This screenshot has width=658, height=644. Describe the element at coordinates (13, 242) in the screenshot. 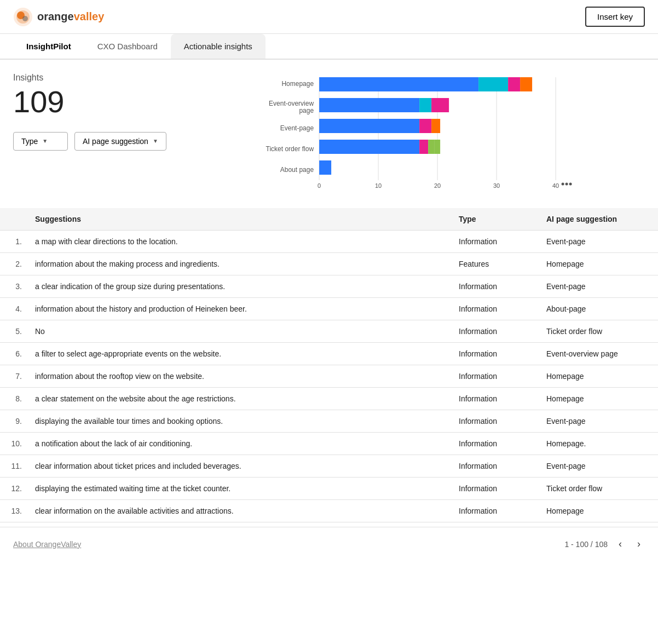

I see `row-number: 1.` at that location.